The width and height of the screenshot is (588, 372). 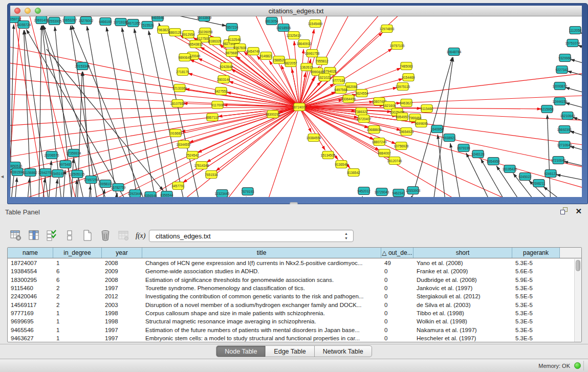 What do you see at coordinates (83, 67) in the screenshot?
I see `graph-node: 20153346` at bounding box center [83, 67].